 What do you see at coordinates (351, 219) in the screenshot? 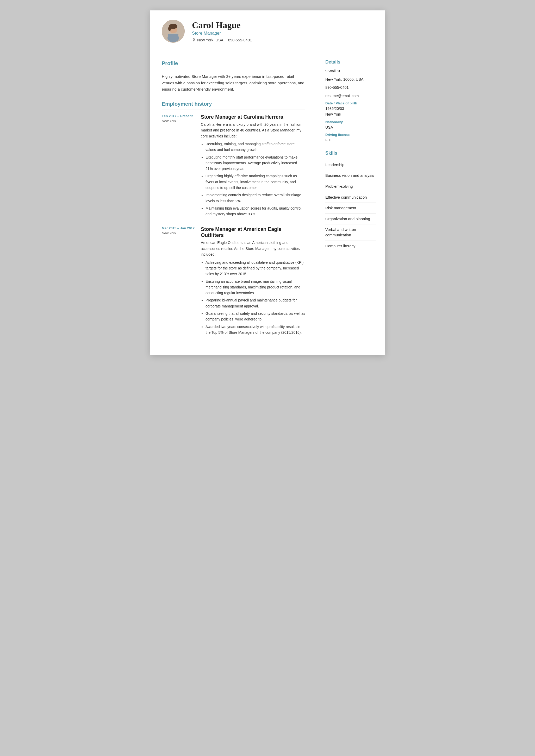
I see `skill-item-5: Organization and planning` at bounding box center [351, 219].